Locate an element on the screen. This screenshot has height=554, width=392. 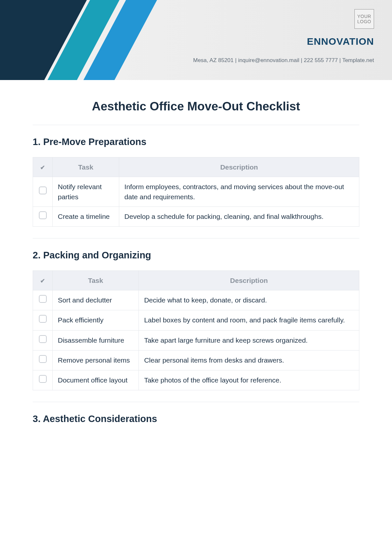
cell-task: Pack efficiently is located at coordinates (96, 320).